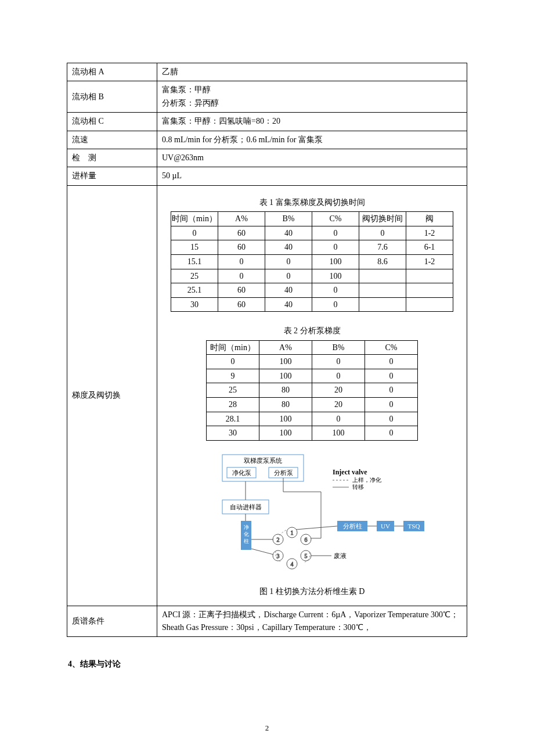 Image resolution: width=534 pixels, height=756 pixels. I want to click on table1-row: 3060400, so click(312, 304).